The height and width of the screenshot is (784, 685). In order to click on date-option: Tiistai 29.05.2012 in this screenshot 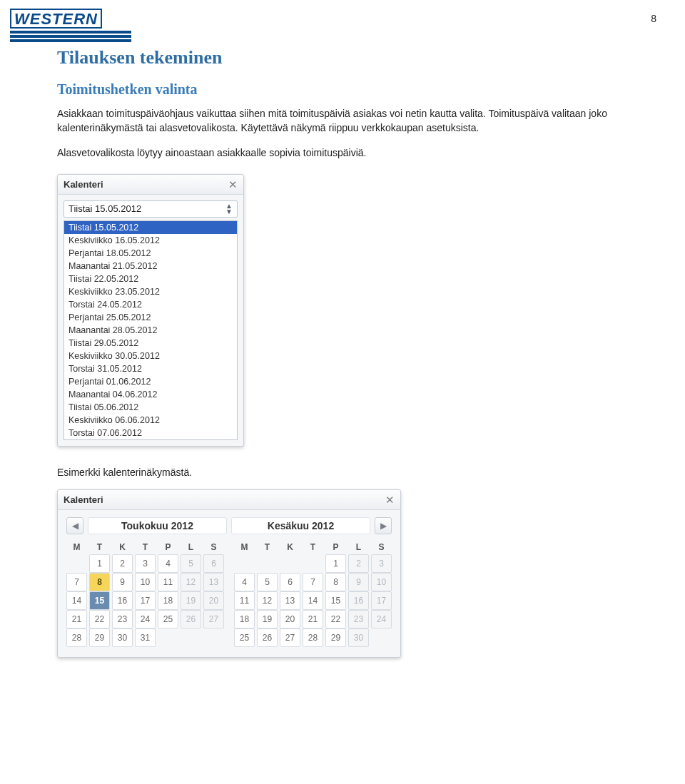, I will do `click(151, 343)`.